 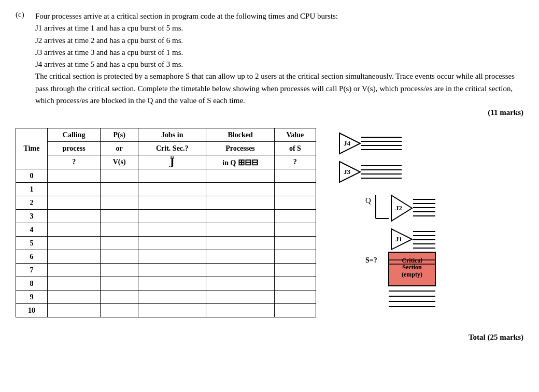 I want to click on intro-text: Four processes arrive at a critical sect…, so click(x=187, y=16).